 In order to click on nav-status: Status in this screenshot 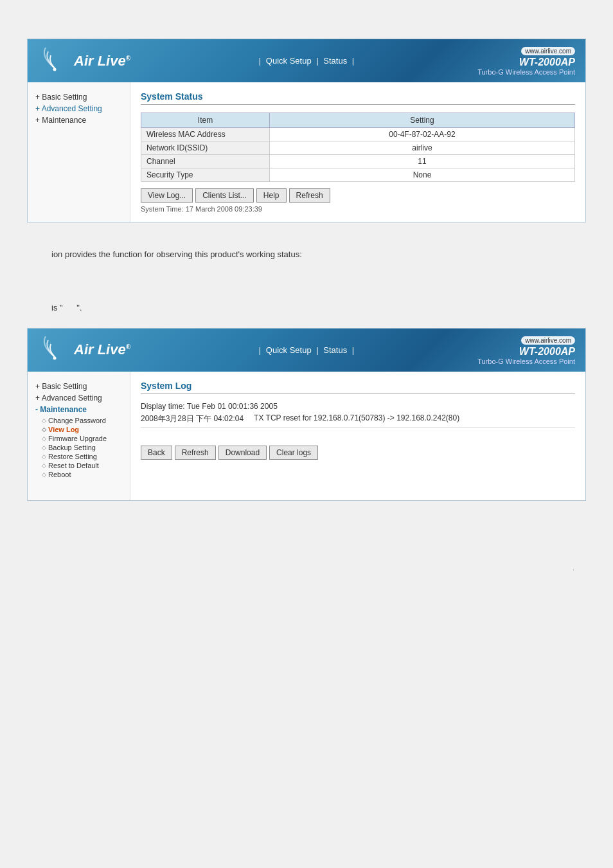, I will do `click(335, 60)`.